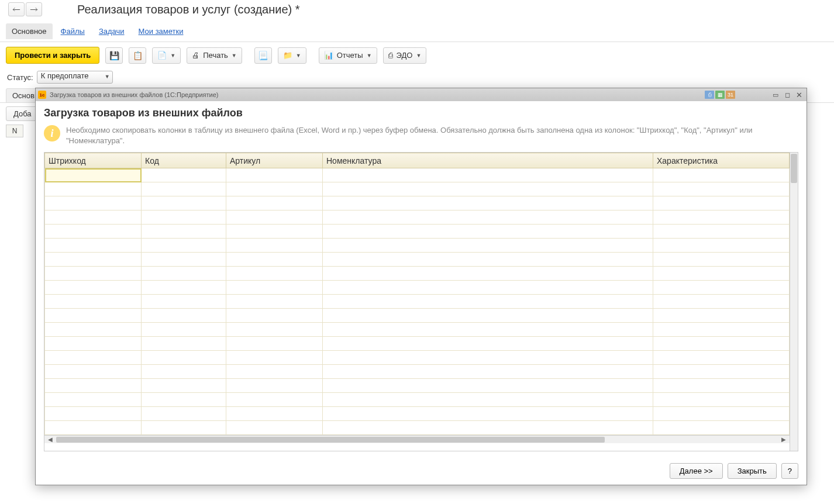 Image resolution: width=834 pixels, height=504 pixels. What do you see at coordinates (405, 56) in the screenshot?
I see `edo-dropdown: ⎙ЭДО▼` at bounding box center [405, 56].